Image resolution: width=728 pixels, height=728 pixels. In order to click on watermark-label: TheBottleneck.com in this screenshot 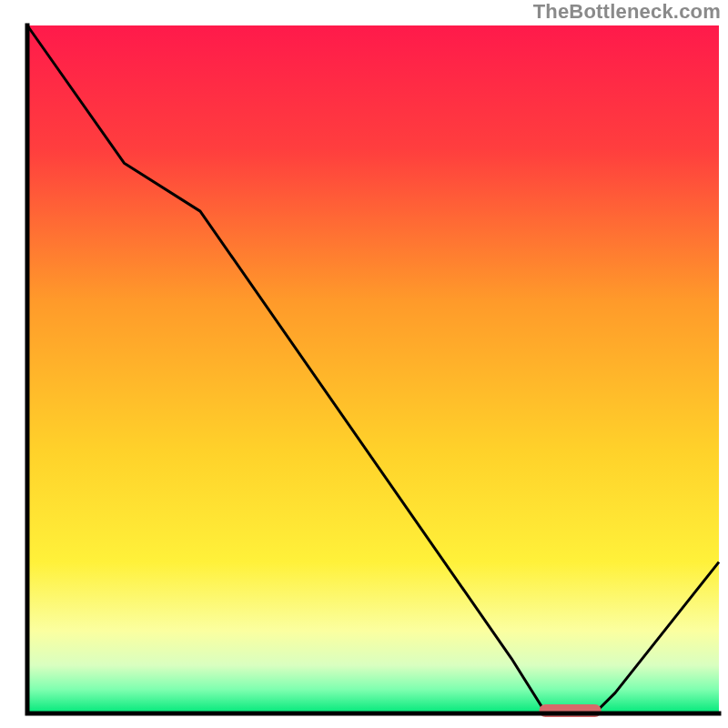, I will do `click(627, 12)`.